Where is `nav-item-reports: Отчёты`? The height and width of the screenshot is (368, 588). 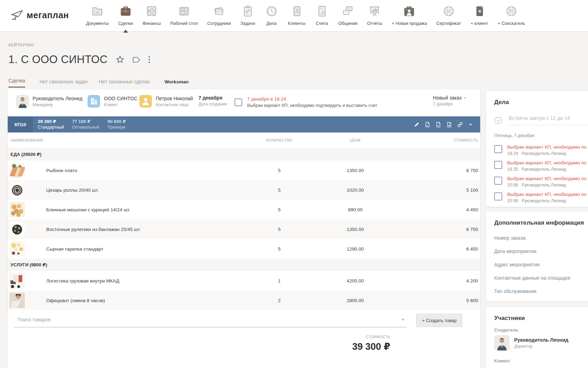 nav-item-reports: Отчёты is located at coordinates (375, 14).